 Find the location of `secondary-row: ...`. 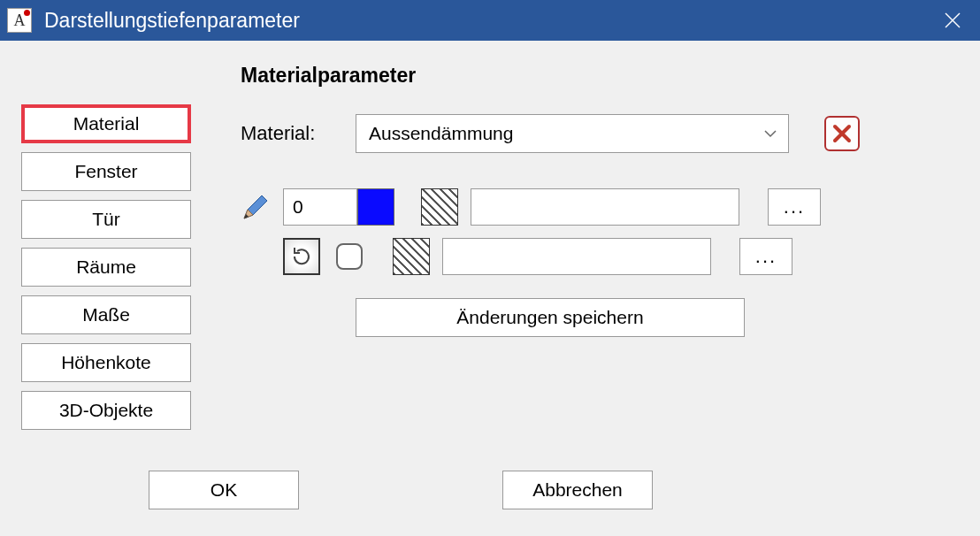

secondary-row: ... is located at coordinates (600, 257).